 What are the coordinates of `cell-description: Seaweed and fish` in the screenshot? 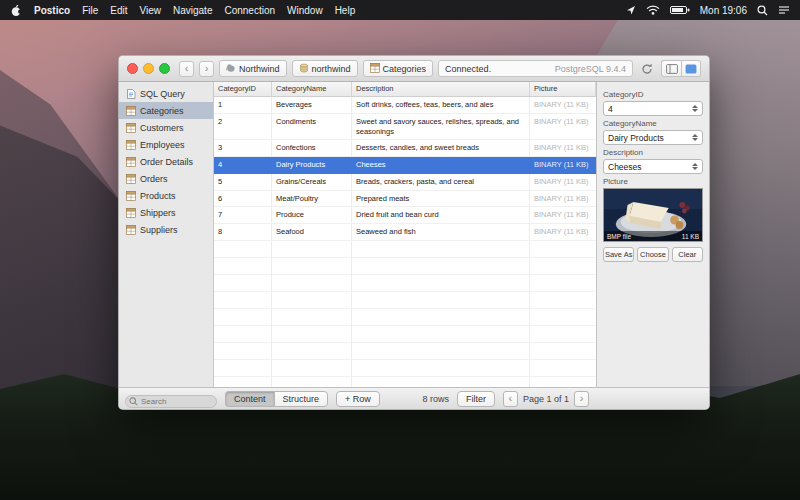 It's located at (441, 232).